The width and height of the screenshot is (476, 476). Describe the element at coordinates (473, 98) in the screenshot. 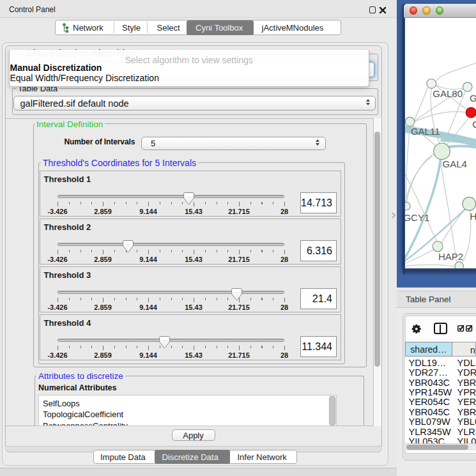

I see `svg-text: G.` at that location.